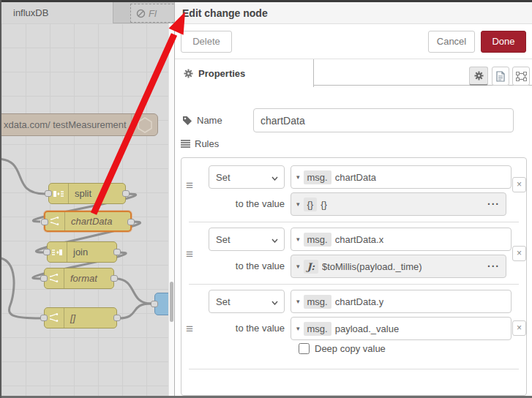 The width and height of the screenshot is (532, 398). I want to click on document-icon, so click(501, 76).